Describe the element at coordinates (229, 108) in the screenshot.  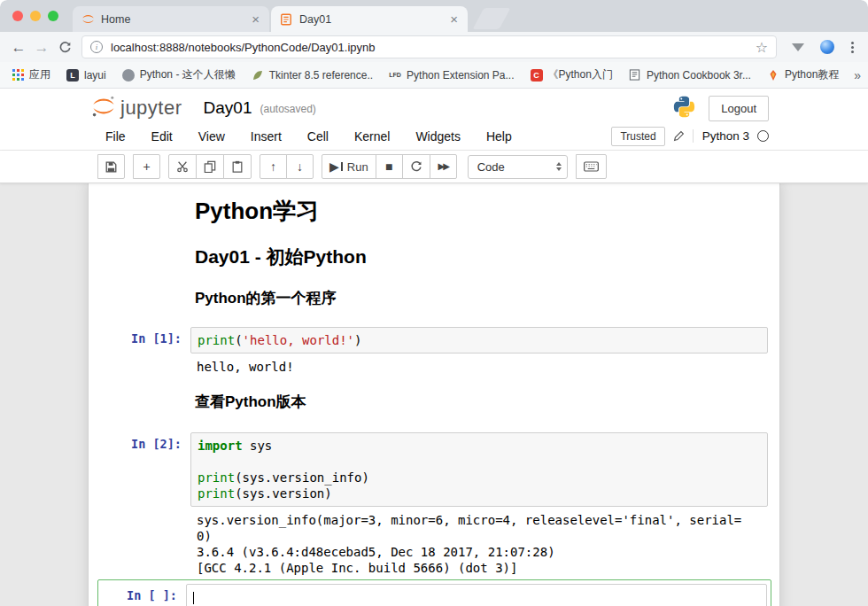
I see `notebook-title: Day01` at that location.